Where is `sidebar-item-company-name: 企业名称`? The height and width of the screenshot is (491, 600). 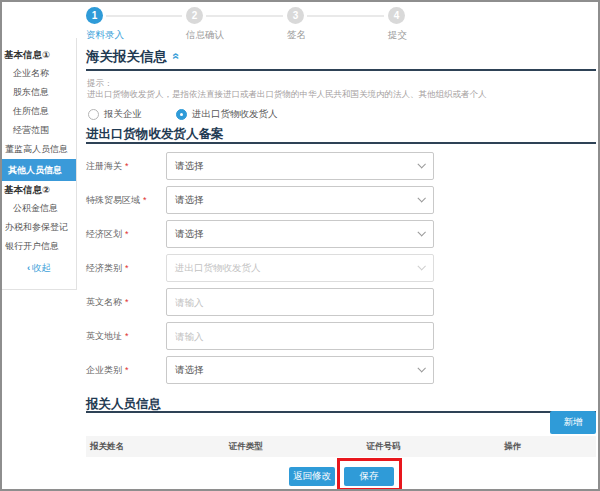 sidebar-item-company-name: 企业名称 is located at coordinates (39, 74).